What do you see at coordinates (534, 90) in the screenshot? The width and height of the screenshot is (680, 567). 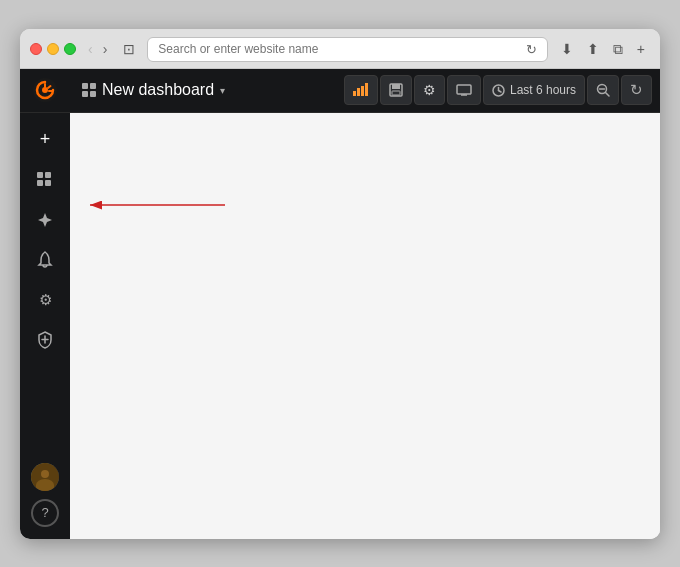 I see `time-range-button: Last 6 hours` at bounding box center [534, 90].